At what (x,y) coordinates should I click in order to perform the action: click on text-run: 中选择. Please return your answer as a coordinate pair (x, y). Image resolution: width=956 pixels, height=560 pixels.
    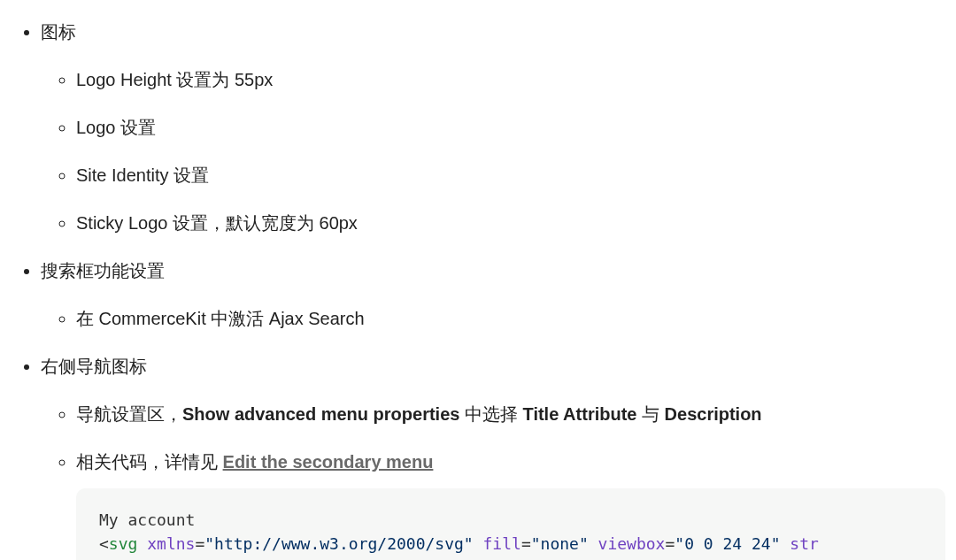
    Looking at the image, I should click on (490, 414).